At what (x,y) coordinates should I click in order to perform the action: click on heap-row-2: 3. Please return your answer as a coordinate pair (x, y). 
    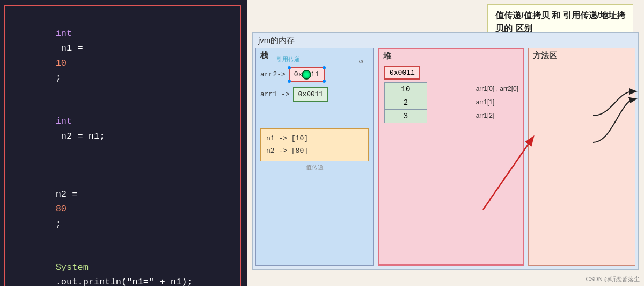
    Looking at the image, I should click on (406, 116).